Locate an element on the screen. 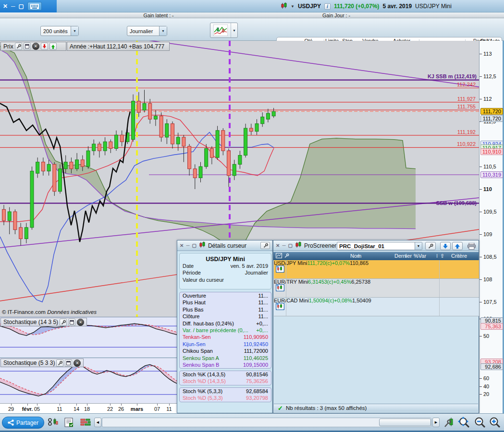 The width and height of the screenshot is (504, 432). axis-tick-label: 107,5 is located at coordinates (490, 302).